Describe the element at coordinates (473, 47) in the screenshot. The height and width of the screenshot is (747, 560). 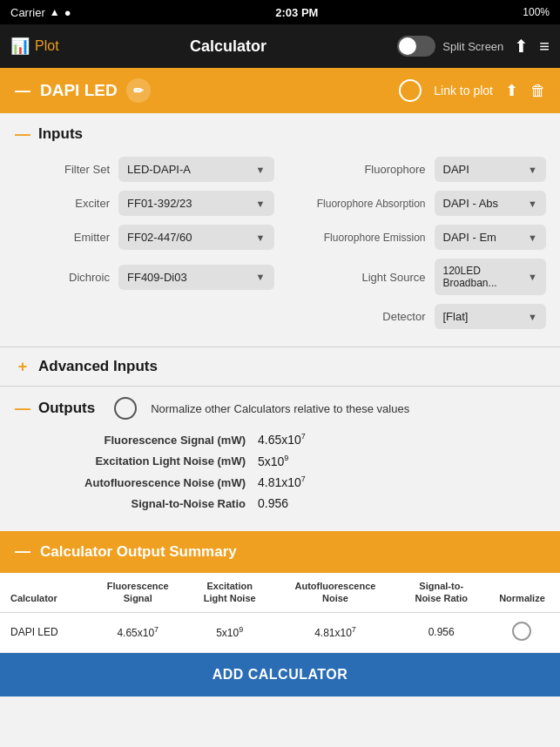
I see `split-screen-label: Split Screen` at that location.